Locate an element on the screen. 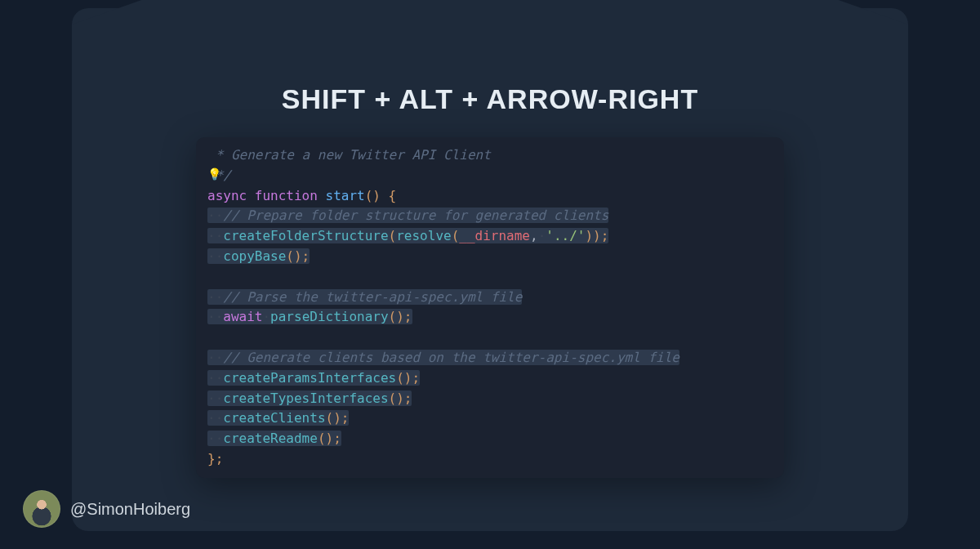  call-expr: copyBase is located at coordinates (255, 257).